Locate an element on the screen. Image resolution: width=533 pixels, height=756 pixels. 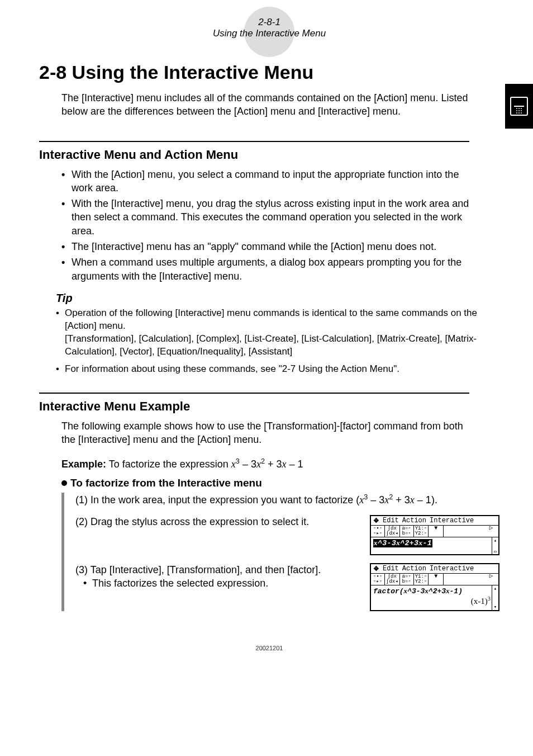
bullet-item: When a command uses multiple arguments, … is located at coordinates (268, 270).